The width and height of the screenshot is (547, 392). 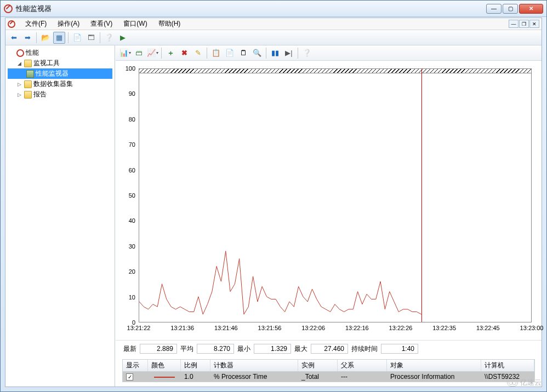 What do you see at coordinates (196, 377) in the screenshot?
I see `cell-scale: 1.0` at bounding box center [196, 377].